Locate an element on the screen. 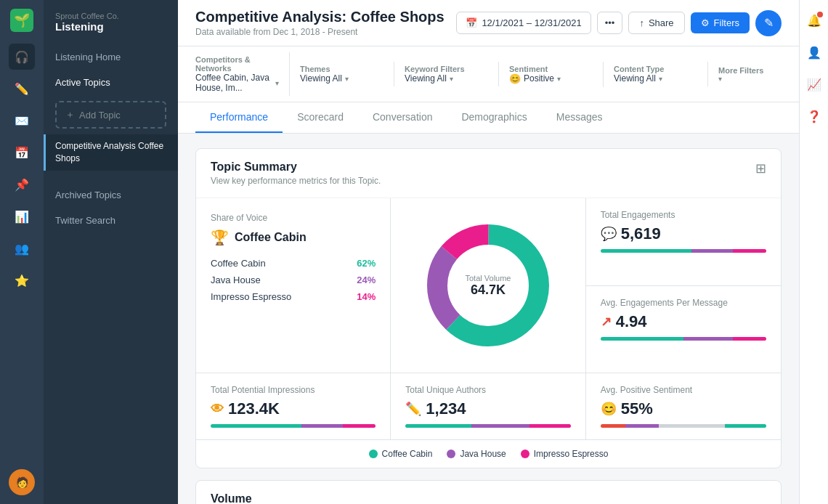 The width and height of the screenshot is (828, 504). tab-scorecard: Scorecard is located at coordinates (320, 118).